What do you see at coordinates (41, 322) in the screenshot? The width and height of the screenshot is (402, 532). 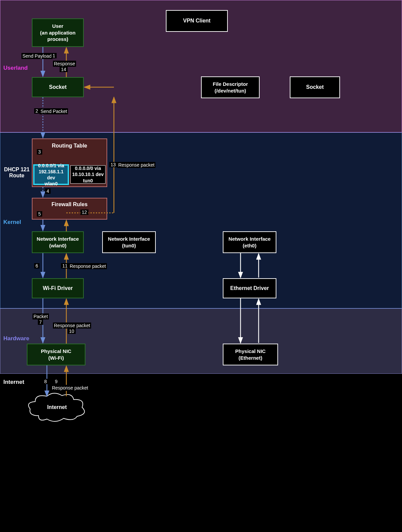 I see `step-7: 7` at bounding box center [41, 322].